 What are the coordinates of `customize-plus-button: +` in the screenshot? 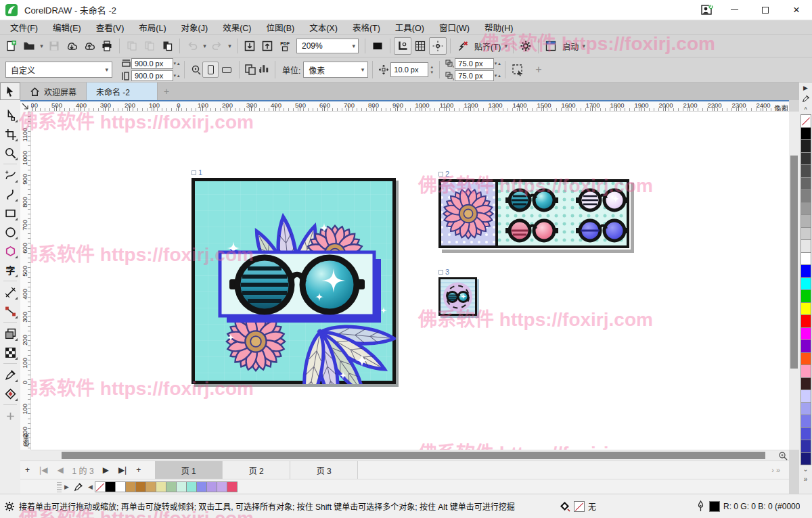 It's located at (539, 70).